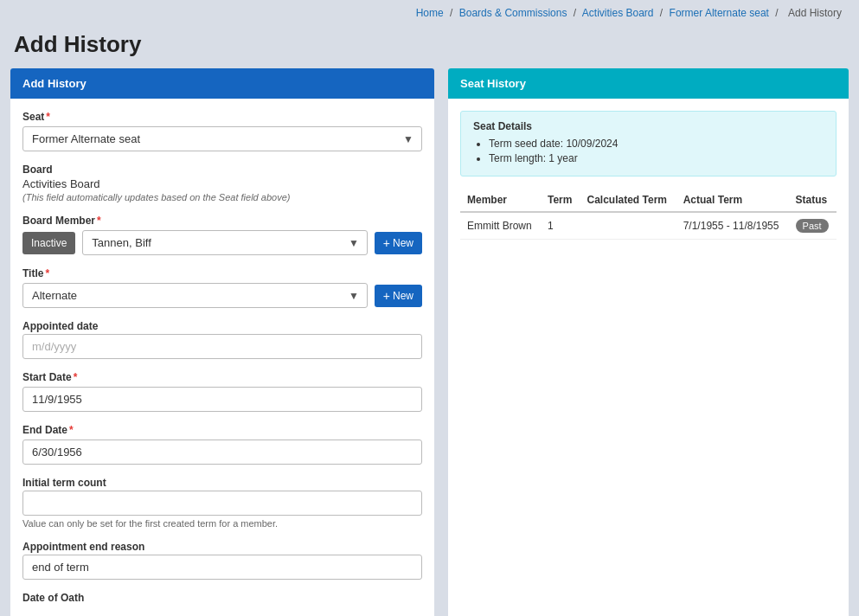  Describe the element at coordinates (649, 175) in the screenshot. I see `right-panel-body: Seat Details Term seed date: 10/09/2024 …` at that location.